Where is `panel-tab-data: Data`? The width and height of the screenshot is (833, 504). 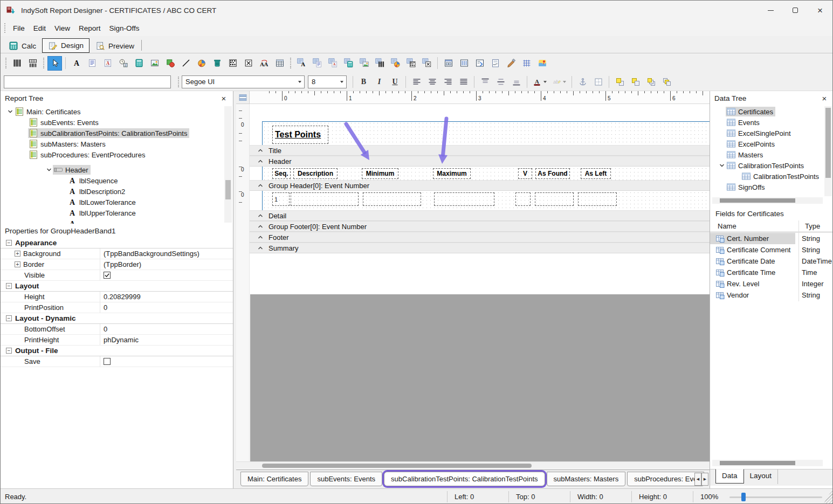
panel-tab-data: Data is located at coordinates (730, 477).